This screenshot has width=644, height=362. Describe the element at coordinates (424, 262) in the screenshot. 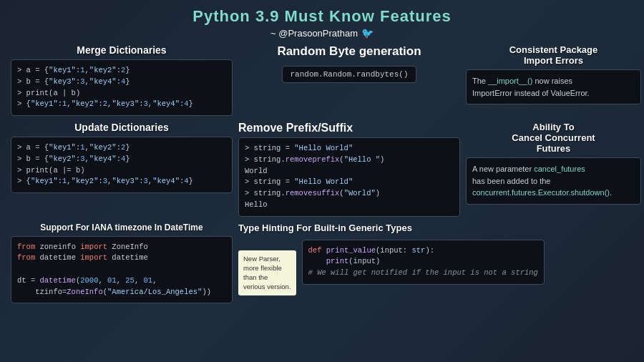

I see `type-hinting-code: def print_value(input: str): print(input…` at that location.